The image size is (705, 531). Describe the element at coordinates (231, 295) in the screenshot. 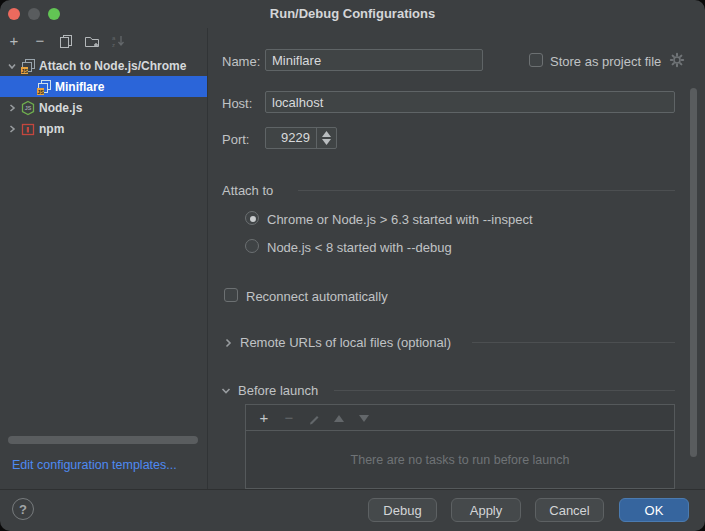

I see `reconnect-automatically-checkbox` at that location.